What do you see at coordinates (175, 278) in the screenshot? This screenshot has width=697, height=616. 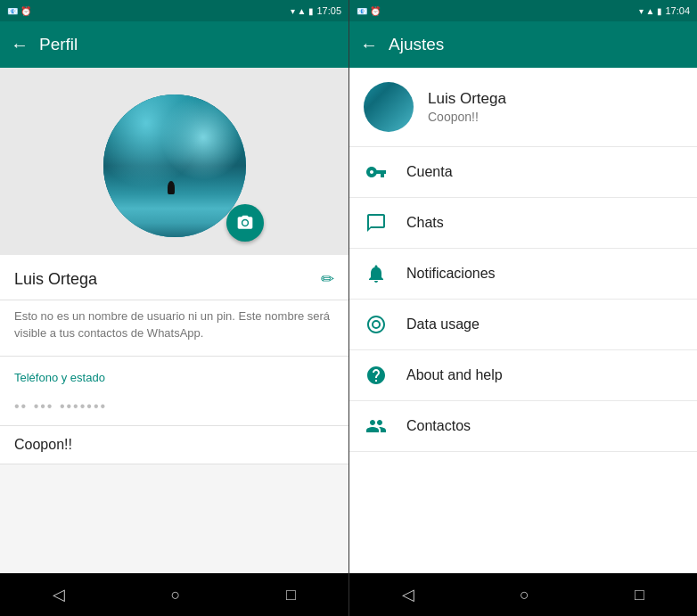 I see `profile-name-section: Luis Ortega ✏` at bounding box center [175, 278].